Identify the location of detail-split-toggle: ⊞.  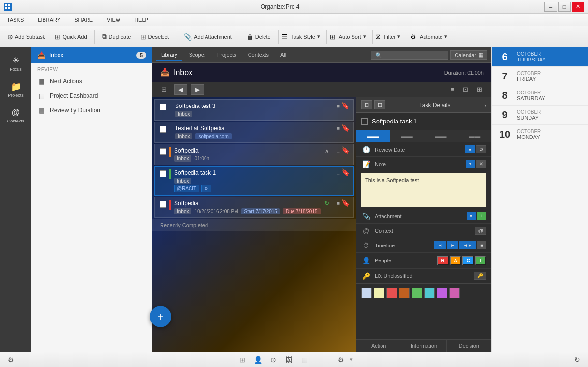
(380, 105).